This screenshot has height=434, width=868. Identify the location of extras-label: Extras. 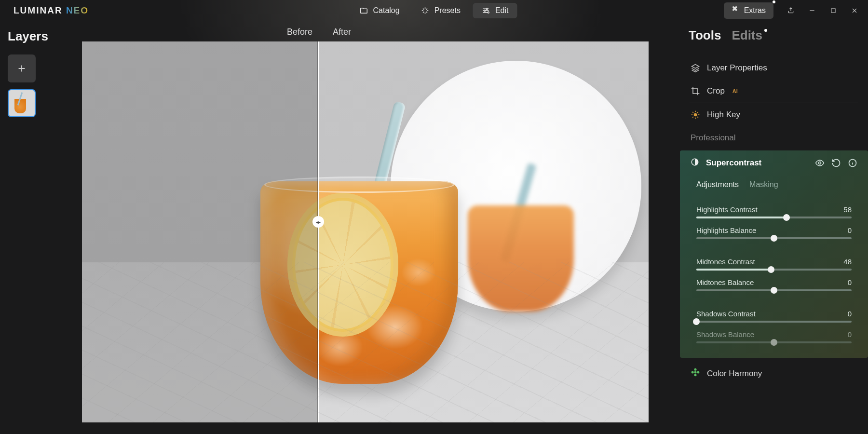
(755, 11).